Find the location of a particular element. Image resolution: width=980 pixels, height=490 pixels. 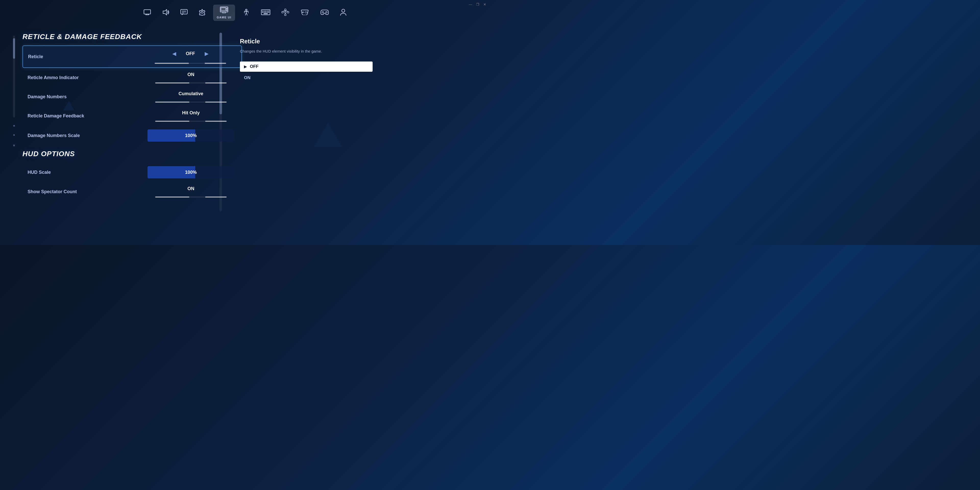

reticle-ammo-label: Reticle Ammo Indicator is located at coordinates (56, 78).